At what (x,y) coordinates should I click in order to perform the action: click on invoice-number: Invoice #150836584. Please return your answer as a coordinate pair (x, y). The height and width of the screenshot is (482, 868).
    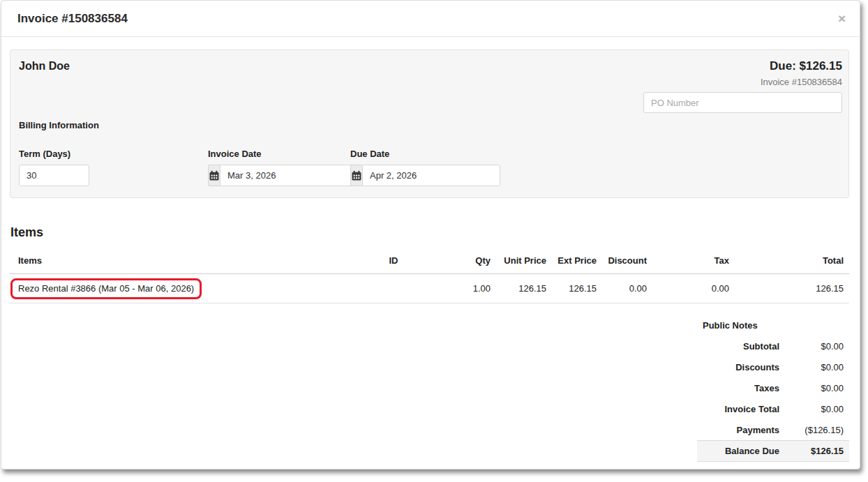
    Looking at the image, I should click on (801, 82).